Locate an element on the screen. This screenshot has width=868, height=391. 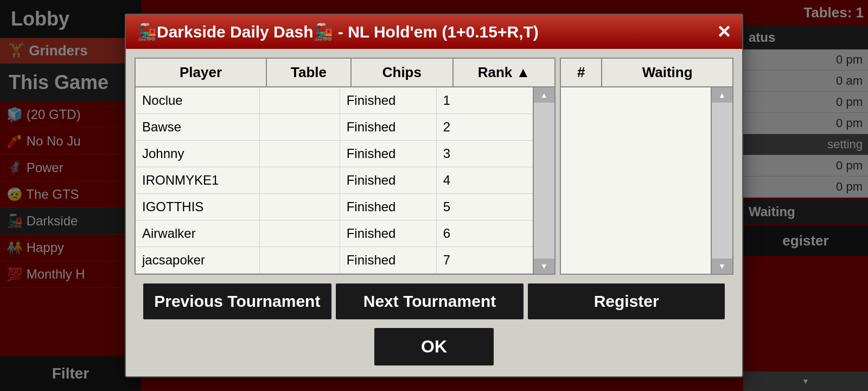
prev-tournament-button: Previous Tournament is located at coordinates (238, 301).